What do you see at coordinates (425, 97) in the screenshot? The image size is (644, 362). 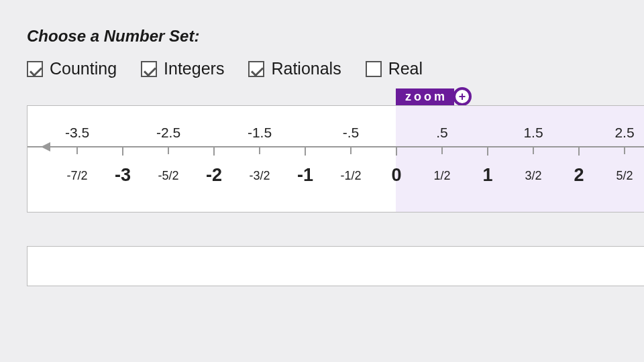 I see `zoom-label: zoom` at bounding box center [425, 97].